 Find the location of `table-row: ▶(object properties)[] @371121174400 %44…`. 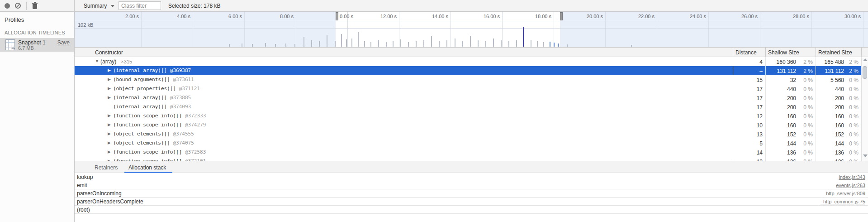

table-row: ▶(object properties)[] @371121174400 %44… is located at coordinates (468, 89).